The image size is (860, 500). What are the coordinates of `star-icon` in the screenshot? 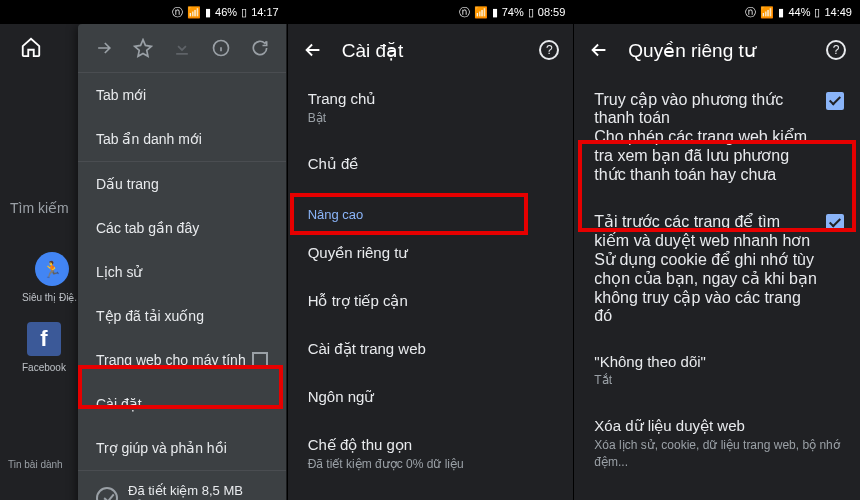 It's located at (143, 48).